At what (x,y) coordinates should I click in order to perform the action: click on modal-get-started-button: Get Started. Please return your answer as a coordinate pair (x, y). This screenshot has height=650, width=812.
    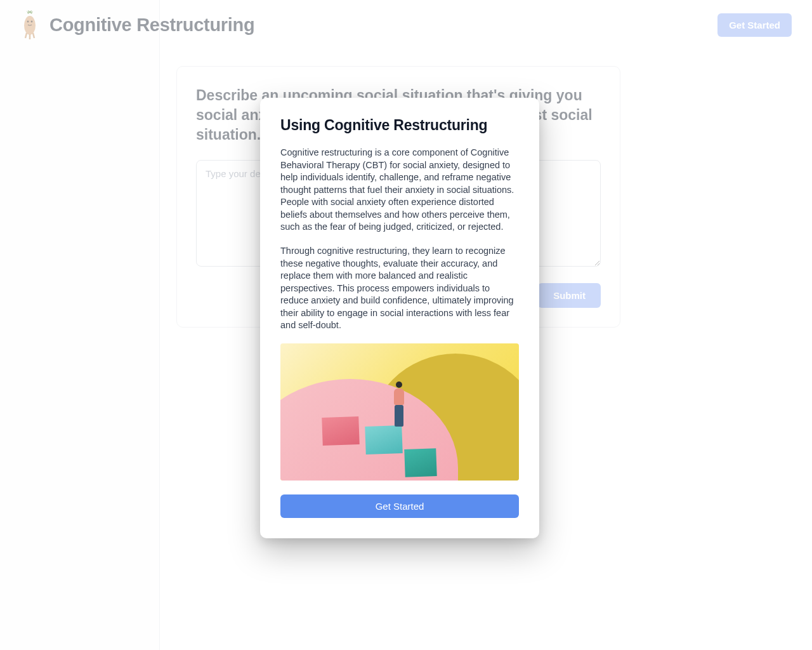
    Looking at the image, I should click on (400, 507).